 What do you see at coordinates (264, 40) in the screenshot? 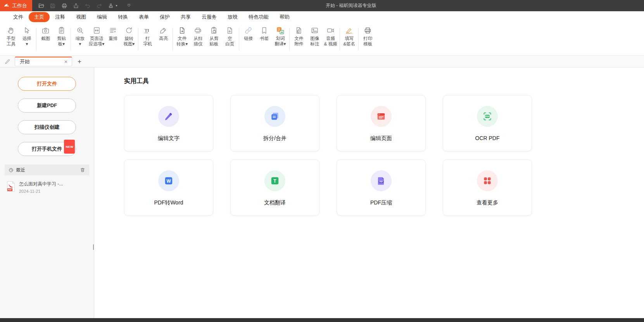
I see `ribbon-item-bookmark: 书签` at bounding box center [264, 40].